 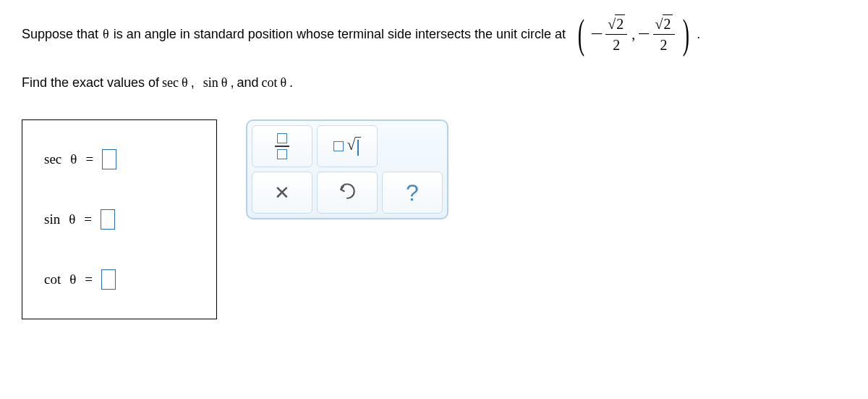 I want to click on fn-cot: cot, so click(x=269, y=83).